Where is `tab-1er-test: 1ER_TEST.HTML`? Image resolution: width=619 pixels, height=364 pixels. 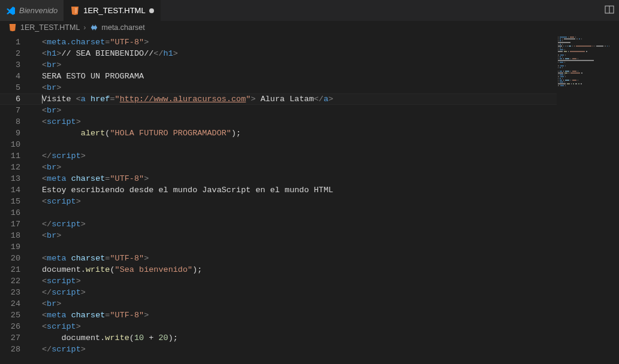
tab-1er-test: 1ER_TEST.HTML is located at coordinates (112, 11).